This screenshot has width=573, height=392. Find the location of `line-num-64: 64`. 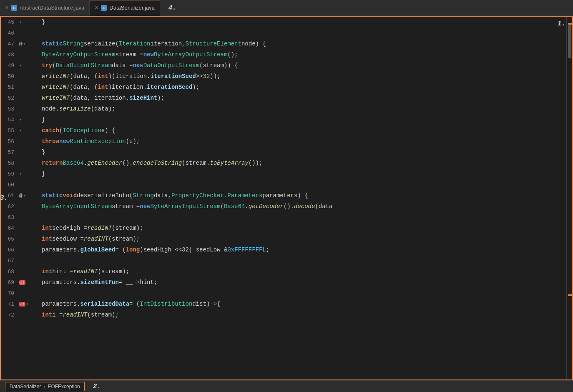

line-num-64: 64 is located at coordinates (9, 229).